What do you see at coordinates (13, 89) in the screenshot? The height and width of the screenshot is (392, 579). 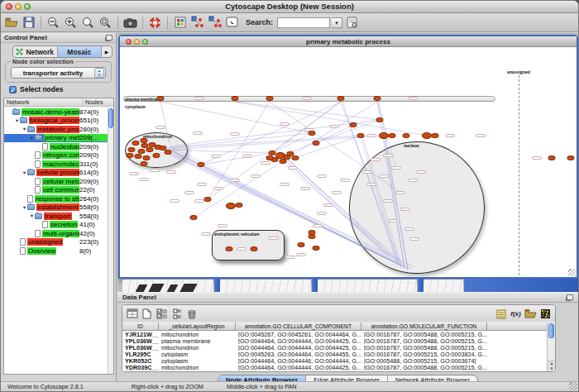 I see `select-nodes-checkbox: ✓` at bounding box center [13, 89].